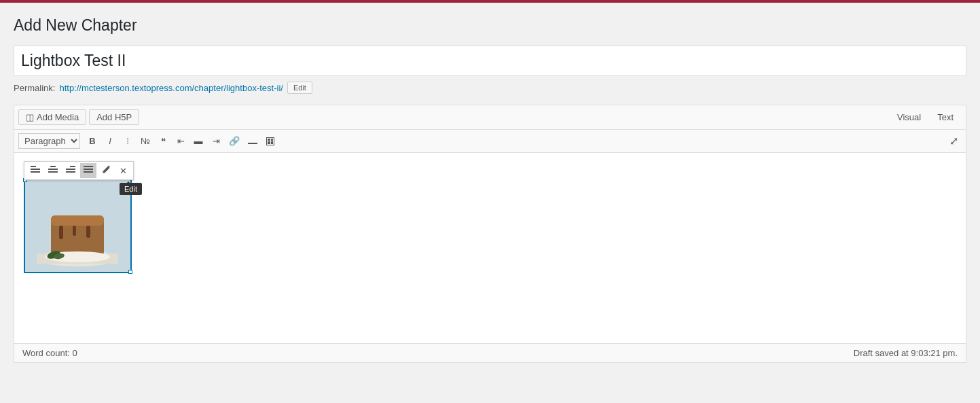 The width and height of the screenshot is (980, 403). What do you see at coordinates (128, 141) in the screenshot?
I see `unordered-list-button: ⁝` at bounding box center [128, 141].